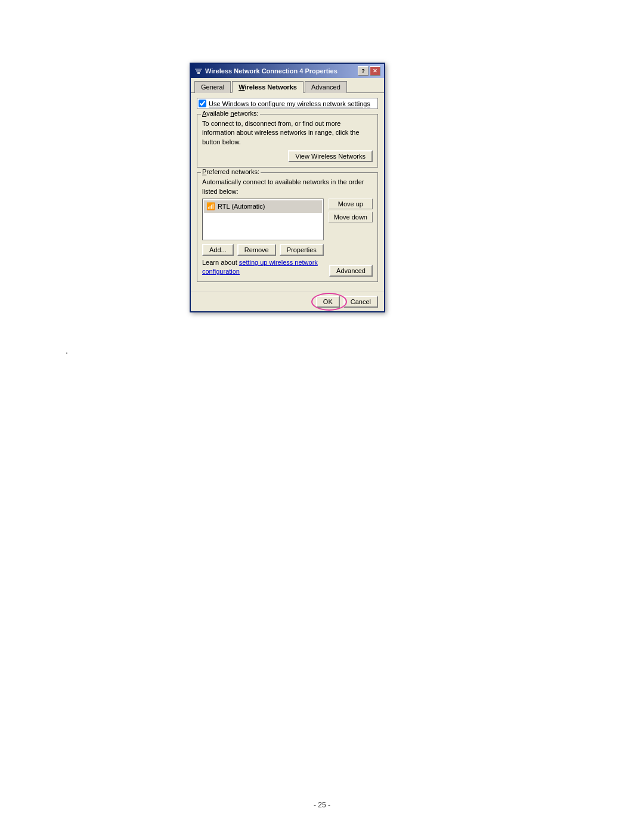 Image resolution: width=644 pixels, height=833 pixels. Describe the element at coordinates (287, 141) in the screenshot. I see `available-networks-group: Available networks: To connect to, disco…` at that location.